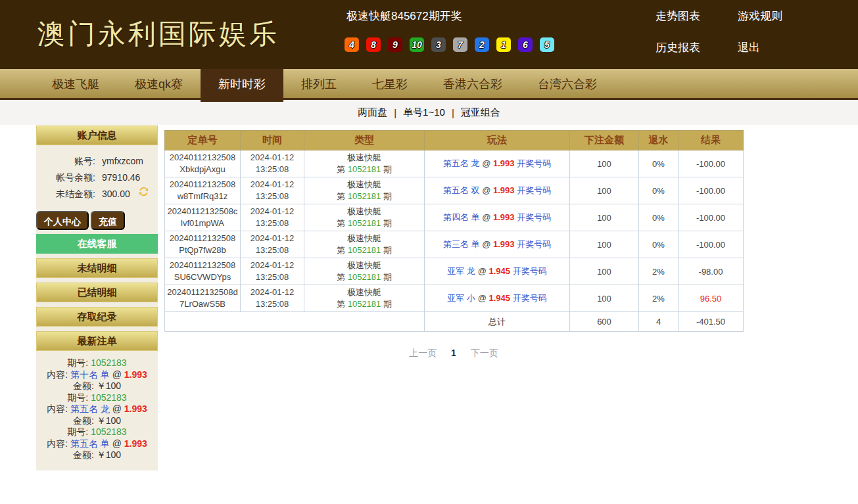  What do you see at coordinates (272, 298) in the screenshot?
I see `bet-time: 2024-01-1213:25:08` at bounding box center [272, 298].